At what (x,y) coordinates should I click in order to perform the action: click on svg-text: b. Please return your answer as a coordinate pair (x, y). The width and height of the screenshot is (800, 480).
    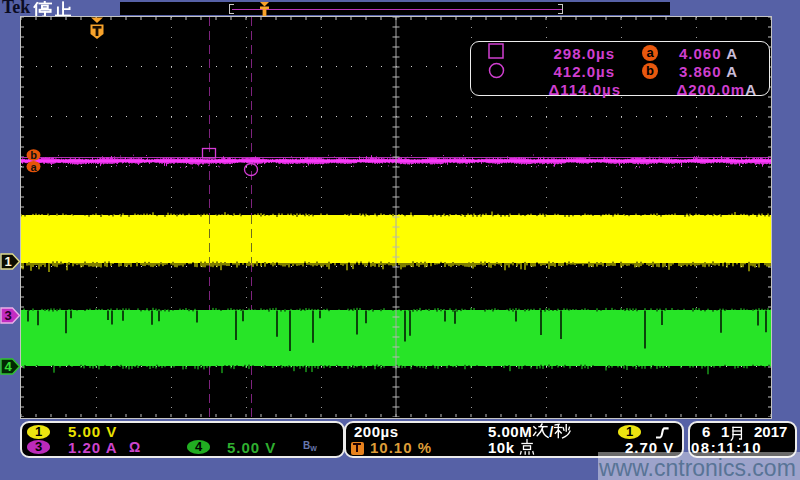
    Looking at the image, I should click on (34, 155).